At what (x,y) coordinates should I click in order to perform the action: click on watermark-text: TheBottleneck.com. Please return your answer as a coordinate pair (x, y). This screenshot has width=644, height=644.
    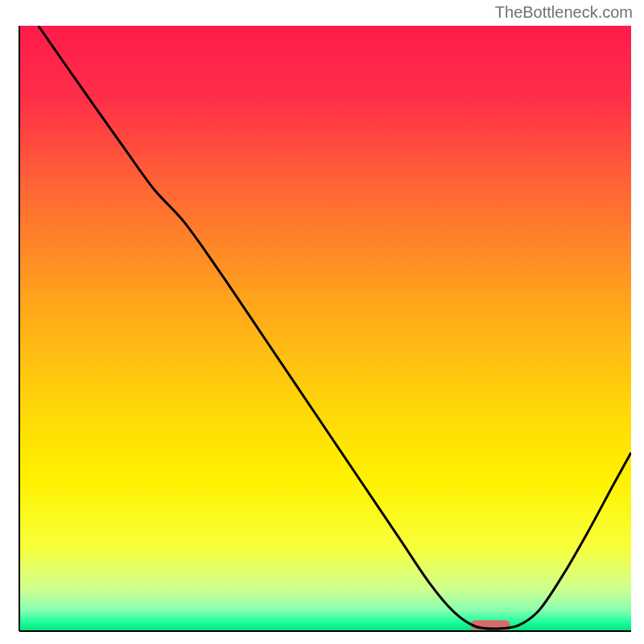
    Looking at the image, I should click on (564, 13).